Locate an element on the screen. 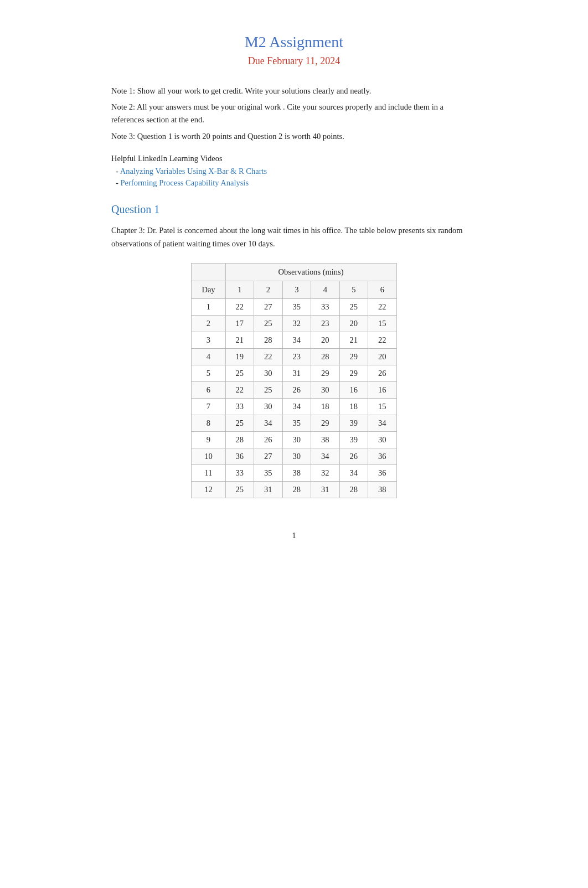 Image resolution: width=588 pixels, height=888 pixels. note-1: Note 1: Show all your work to get credit… is located at coordinates (294, 91).